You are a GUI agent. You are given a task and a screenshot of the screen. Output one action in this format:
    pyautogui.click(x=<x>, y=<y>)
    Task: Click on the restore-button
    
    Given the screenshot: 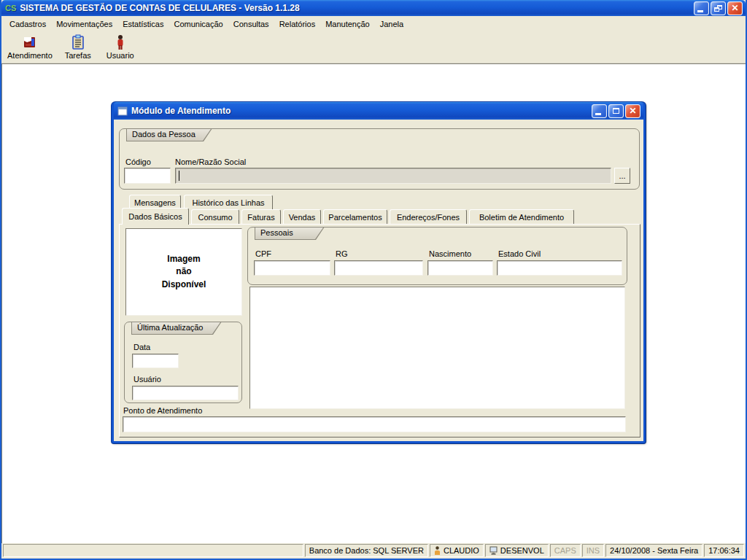 What is the action you would take?
    pyautogui.click(x=718, y=9)
    